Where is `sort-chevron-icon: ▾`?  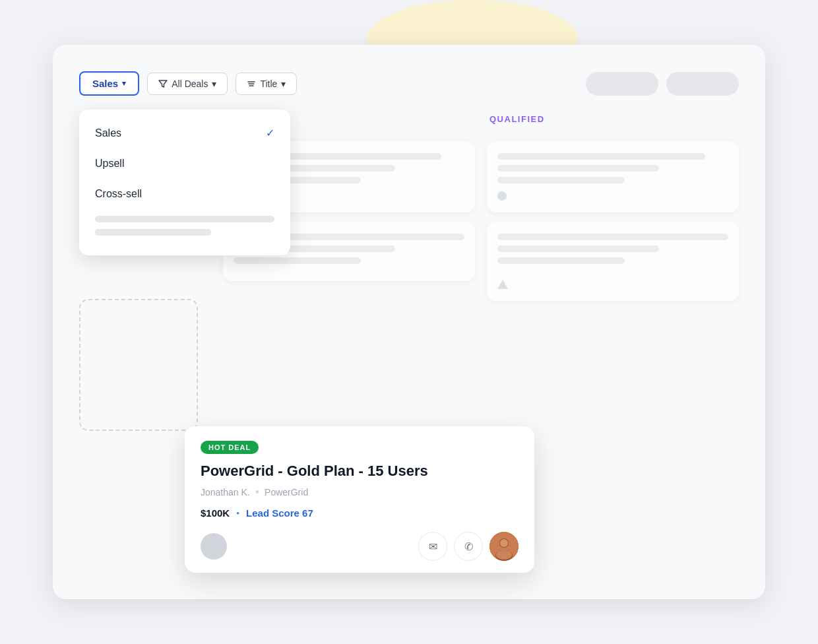 sort-chevron-icon: ▾ is located at coordinates (284, 84).